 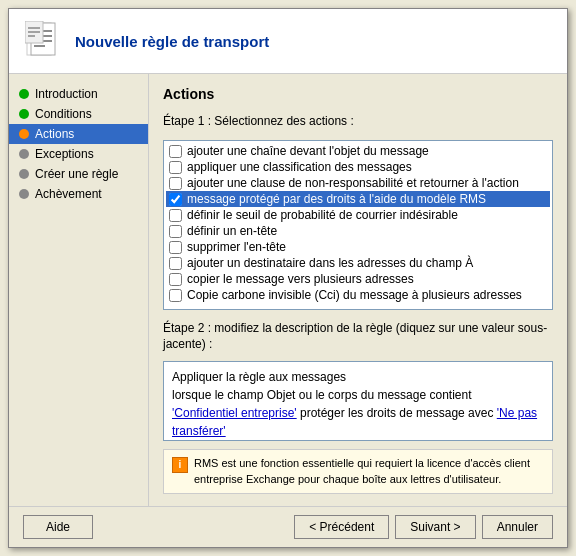 What do you see at coordinates (78, 134) in the screenshot?
I see `sidebar-item-actions: Actions` at bounding box center [78, 134].